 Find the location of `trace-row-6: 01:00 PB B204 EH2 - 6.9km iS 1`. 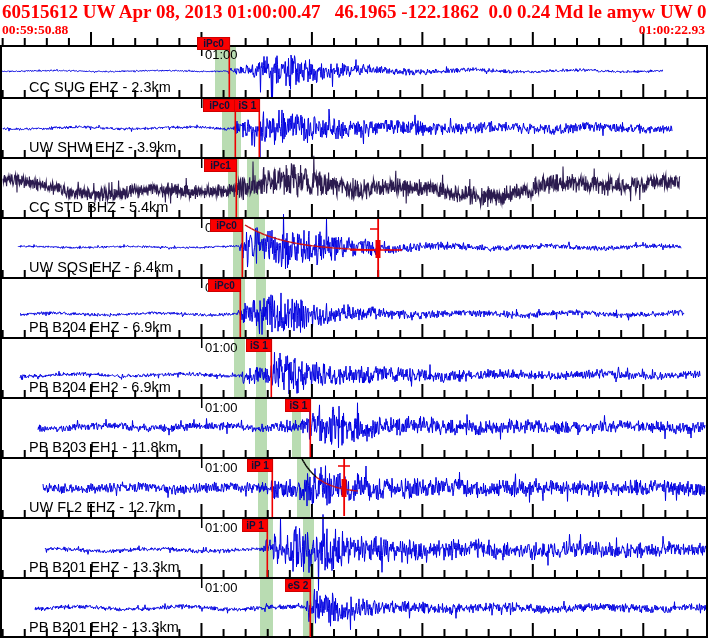

trace-row-6: 01:00 PB B204 EH2 - 6.9km iS 1 is located at coordinates (354, 368).